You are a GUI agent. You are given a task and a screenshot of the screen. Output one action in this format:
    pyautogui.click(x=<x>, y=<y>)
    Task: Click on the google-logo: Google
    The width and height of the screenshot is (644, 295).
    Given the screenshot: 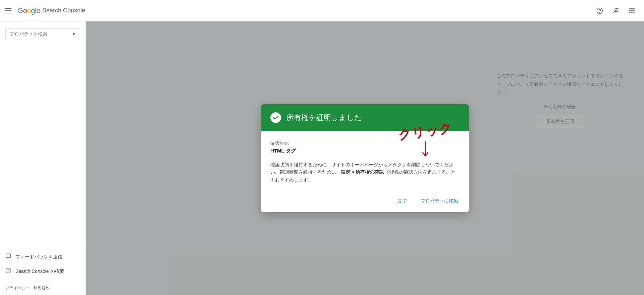 What is the action you would take?
    pyautogui.click(x=29, y=11)
    